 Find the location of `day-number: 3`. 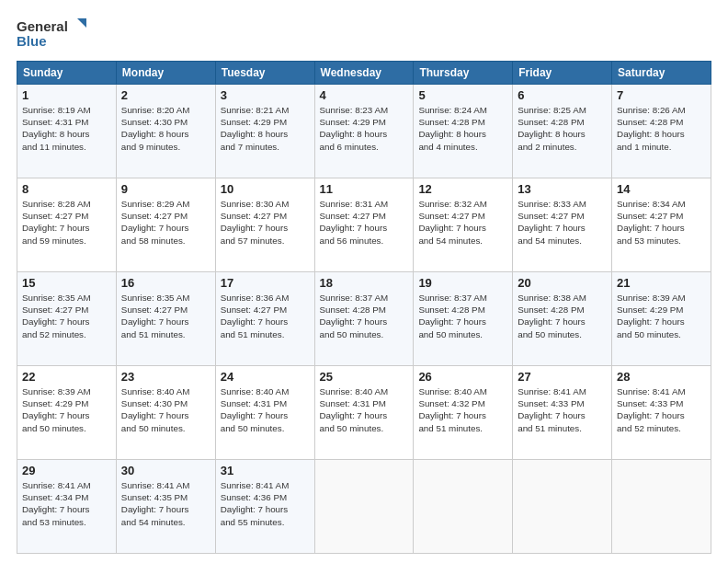

day-number: 3 is located at coordinates (265, 96).